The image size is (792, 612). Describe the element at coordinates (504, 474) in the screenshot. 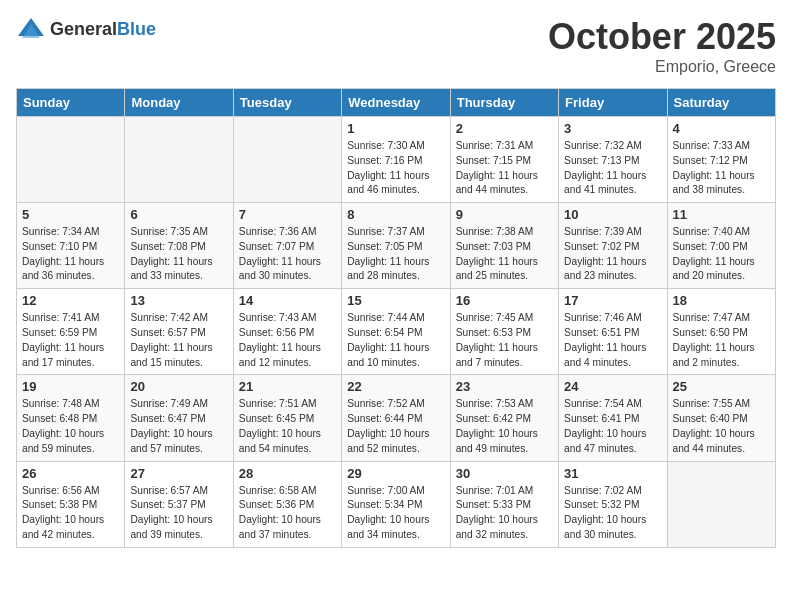

I see `day-number: 30` at that location.